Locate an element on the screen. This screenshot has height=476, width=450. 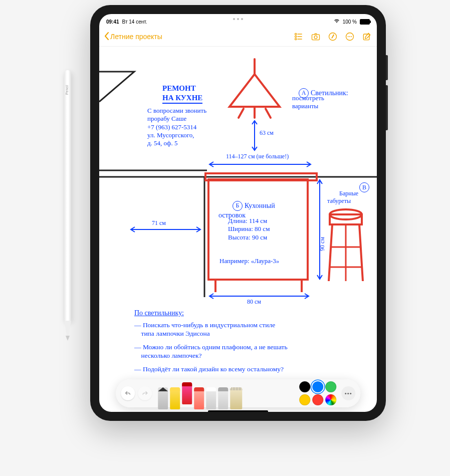
undo-button is located at coordinates (128, 393).